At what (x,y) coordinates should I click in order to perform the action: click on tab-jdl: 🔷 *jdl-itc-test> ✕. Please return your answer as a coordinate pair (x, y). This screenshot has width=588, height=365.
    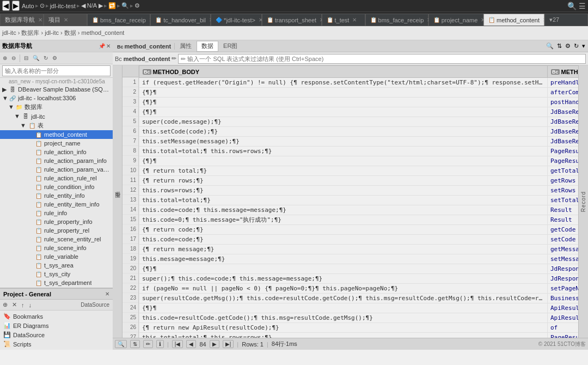
    Looking at the image, I should click on (236, 20).